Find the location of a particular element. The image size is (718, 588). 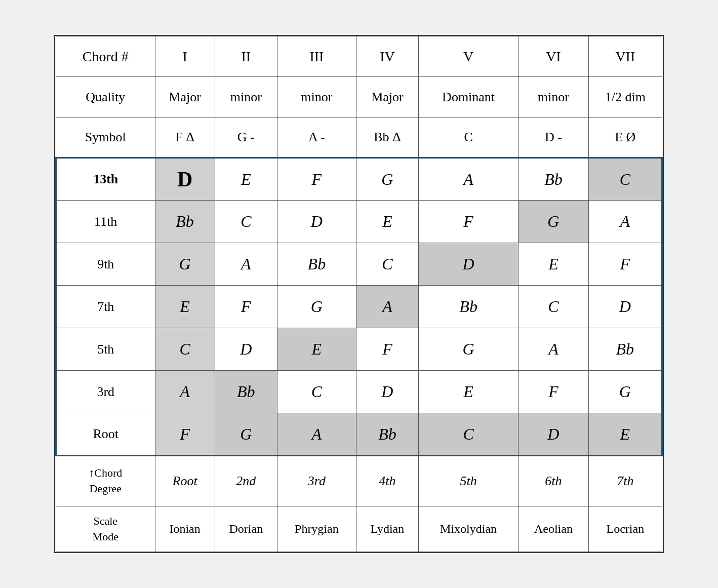

col-header-VII: VII is located at coordinates (625, 57).